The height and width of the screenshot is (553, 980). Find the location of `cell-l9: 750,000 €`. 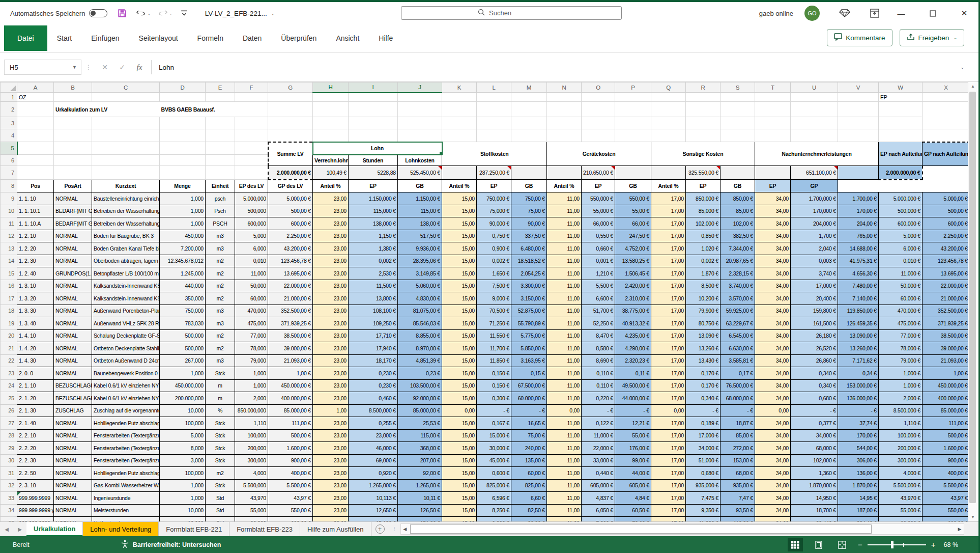

cell-l9: 750,000 € is located at coordinates (494, 199).